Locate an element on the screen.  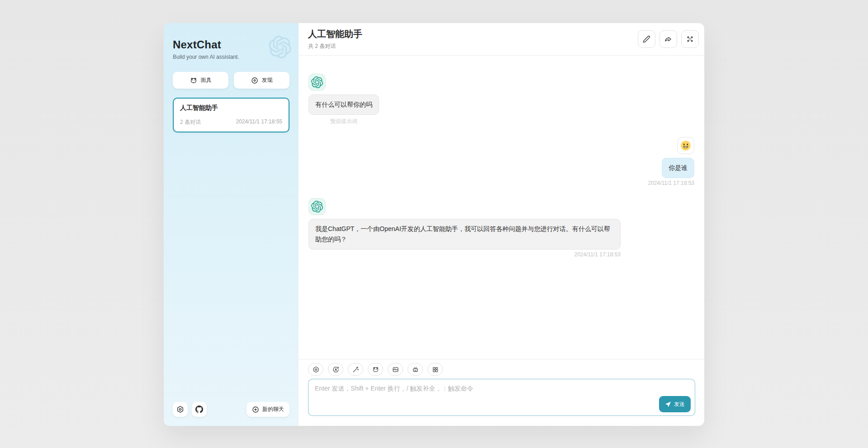
model-select-button is located at coordinates (415, 369).